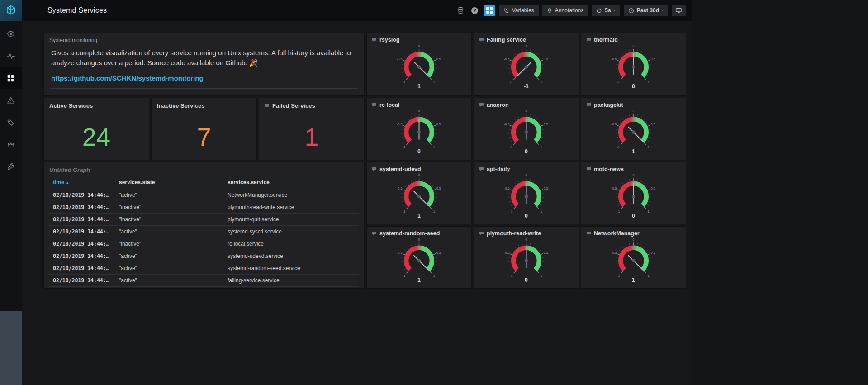  What do you see at coordinates (82, 183) in the screenshot?
I see `column-header-time: time▲` at bounding box center [82, 183].